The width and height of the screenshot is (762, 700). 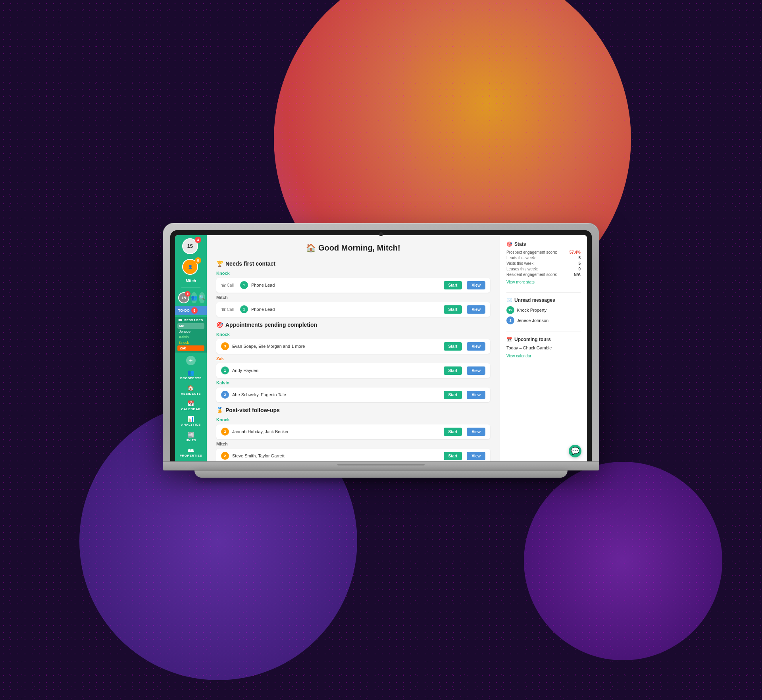 What do you see at coordinates (184, 298) in the screenshot?
I see `resident-avatar: 1R 8` at bounding box center [184, 298].